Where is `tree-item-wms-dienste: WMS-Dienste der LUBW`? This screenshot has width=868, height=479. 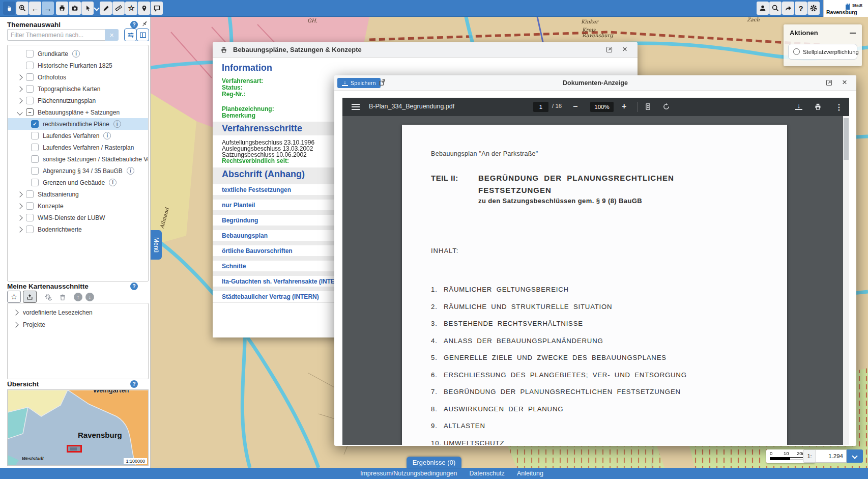
tree-item-wms-dienste: WMS-Dienste der LUBW is located at coordinates (78, 218).